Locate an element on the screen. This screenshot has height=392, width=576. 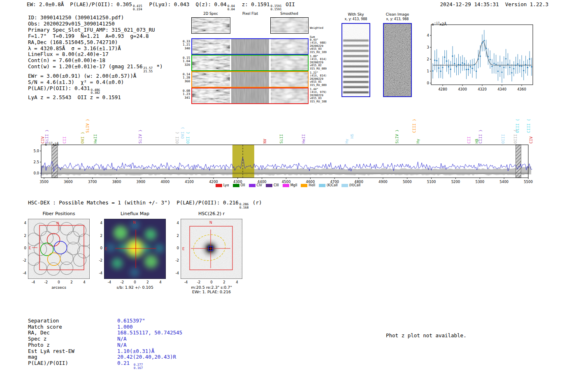
line-fit-plot: 4280430043204340436001234 is located at coordinates (481, 57).